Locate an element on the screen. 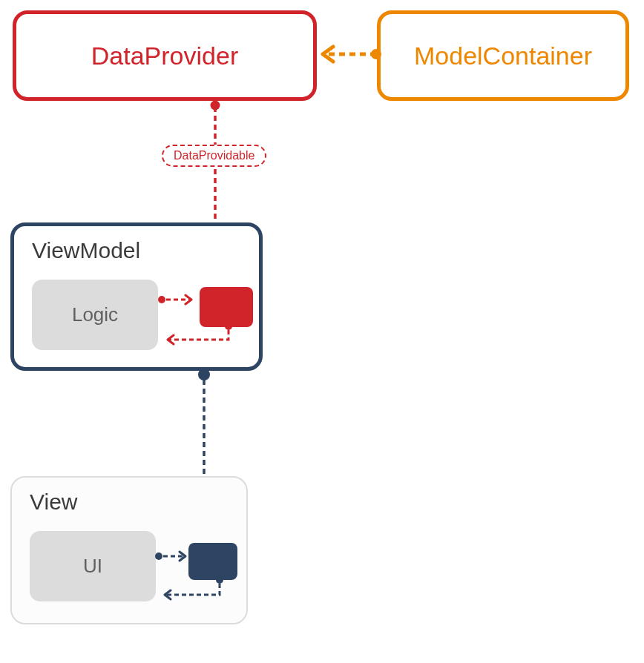  model-container-node: ModelContainer is located at coordinates (503, 56).